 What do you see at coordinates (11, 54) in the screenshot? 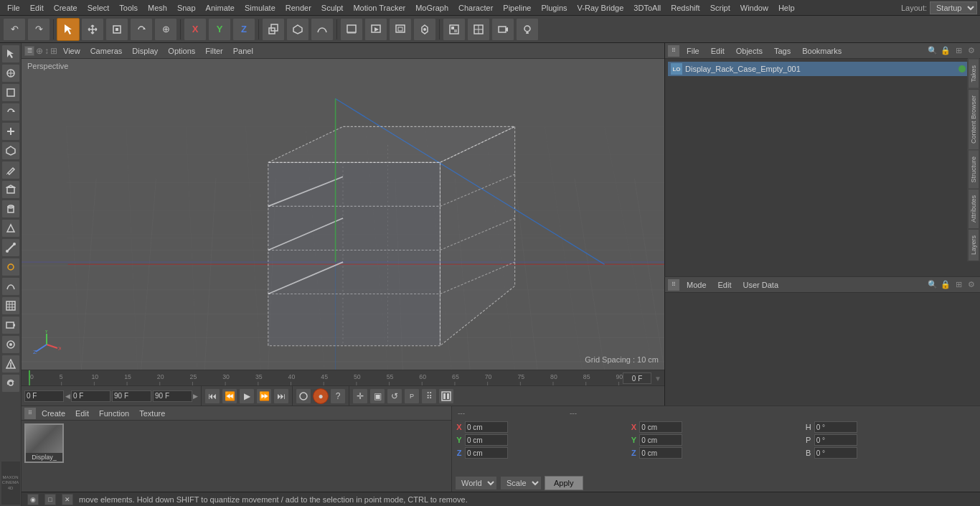
I see `tool-select` at bounding box center [11, 54].